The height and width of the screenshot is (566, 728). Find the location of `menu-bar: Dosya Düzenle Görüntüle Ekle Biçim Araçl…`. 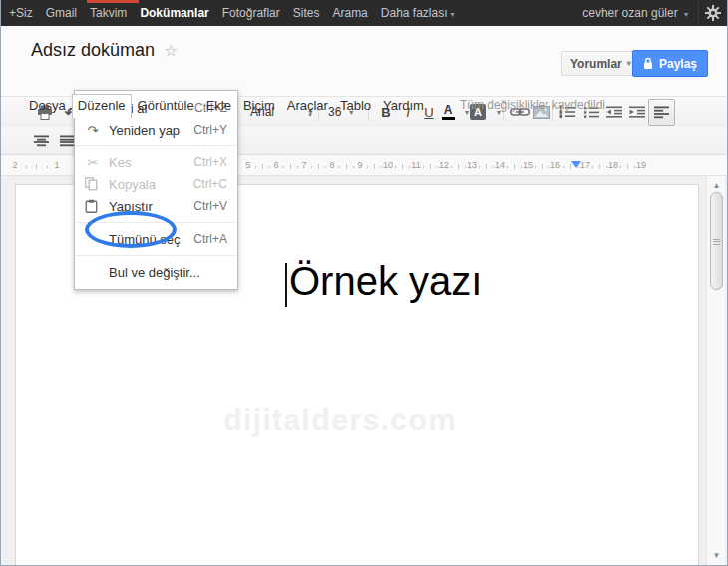

menu-bar: Dosya Düzenle Görüntüle Ekle Biçim Araçl… is located at coordinates (314, 106).